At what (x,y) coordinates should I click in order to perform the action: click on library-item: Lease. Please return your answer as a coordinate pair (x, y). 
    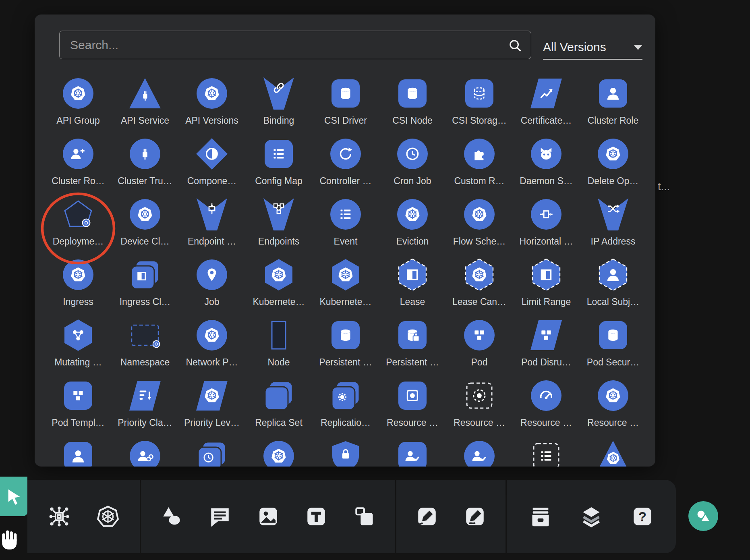
    Looking at the image, I should click on (412, 289).